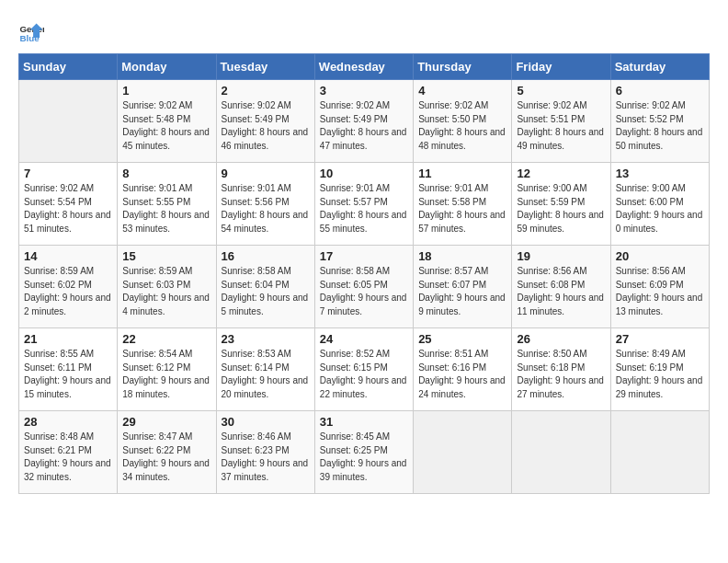  I want to click on day-number: 17, so click(364, 256).